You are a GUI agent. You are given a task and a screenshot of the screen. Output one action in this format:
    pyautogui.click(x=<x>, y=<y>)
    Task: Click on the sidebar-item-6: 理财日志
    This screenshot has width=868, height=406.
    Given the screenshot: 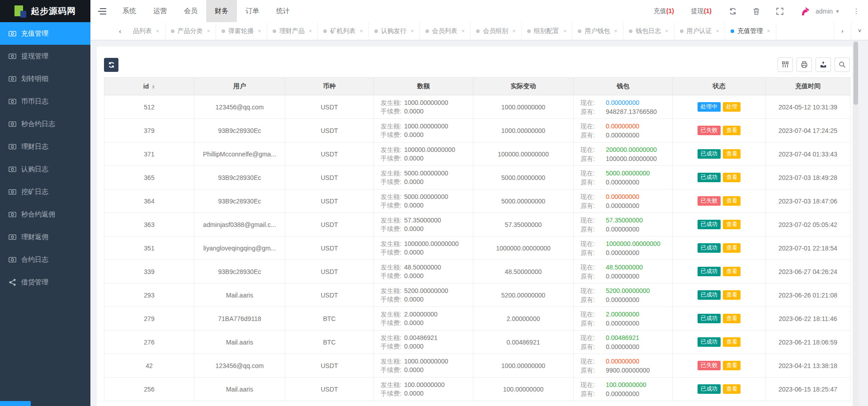 What is the action you would take?
    pyautogui.click(x=45, y=146)
    